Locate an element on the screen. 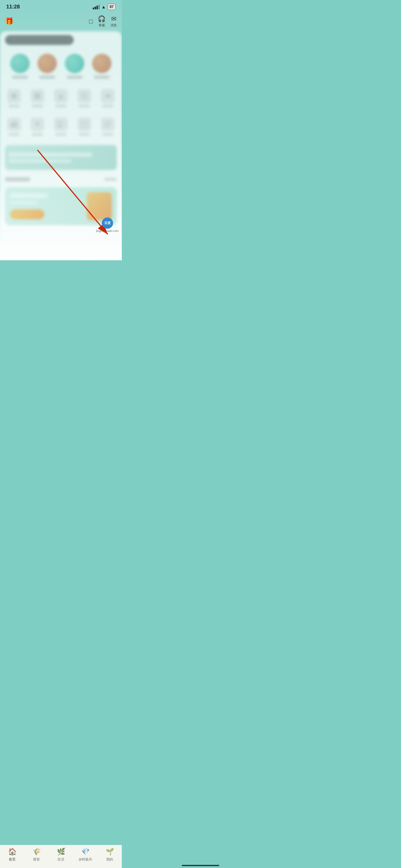 The width and height of the screenshot is (401, 868). promo-image is located at coordinates (99, 206).